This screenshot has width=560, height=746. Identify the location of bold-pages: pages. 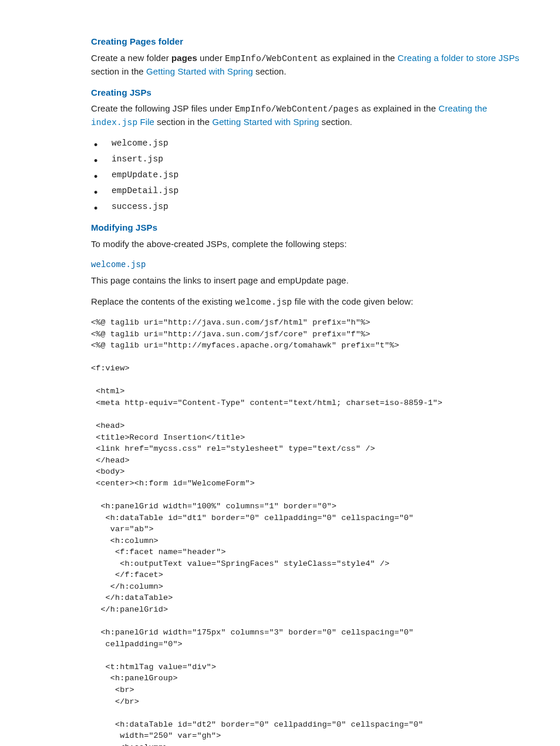
(184, 58).